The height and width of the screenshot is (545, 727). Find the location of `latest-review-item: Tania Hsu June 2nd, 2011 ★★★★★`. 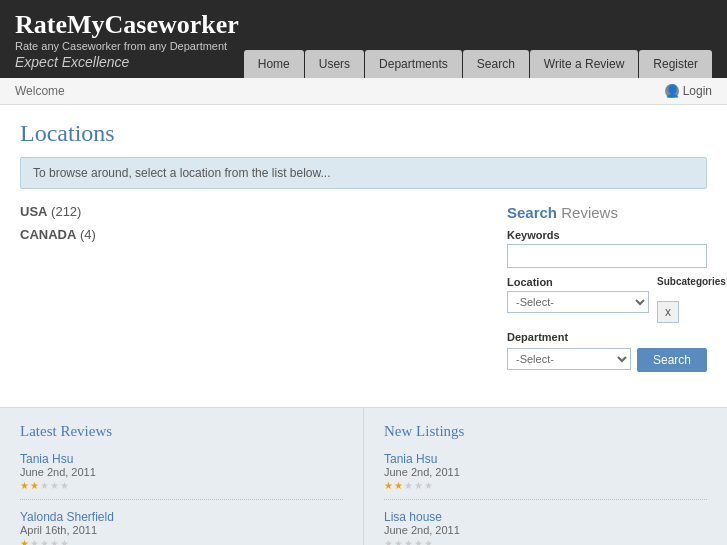

latest-review-item: Tania Hsu June 2nd, 2011 ★★★★★ is located at coordinates (182, 476).